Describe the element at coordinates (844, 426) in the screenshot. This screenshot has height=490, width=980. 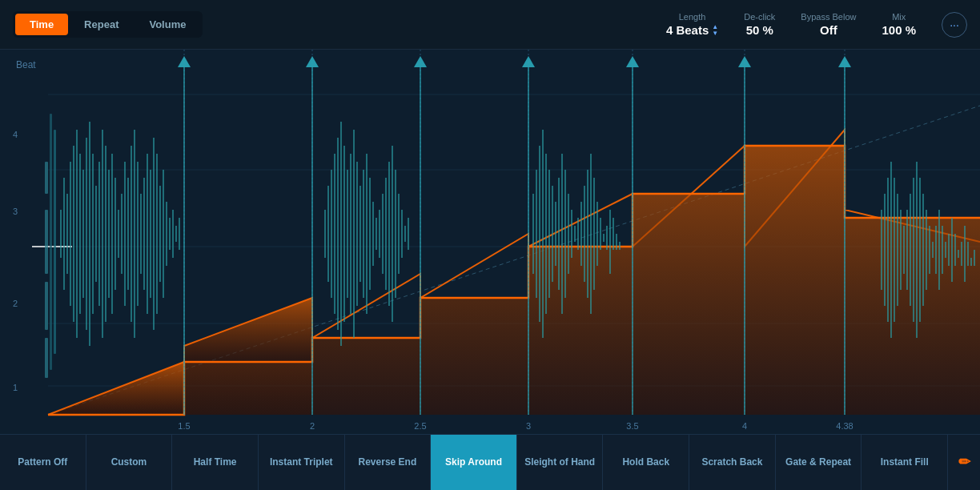
I see `svg-text: 4.38` at that location.